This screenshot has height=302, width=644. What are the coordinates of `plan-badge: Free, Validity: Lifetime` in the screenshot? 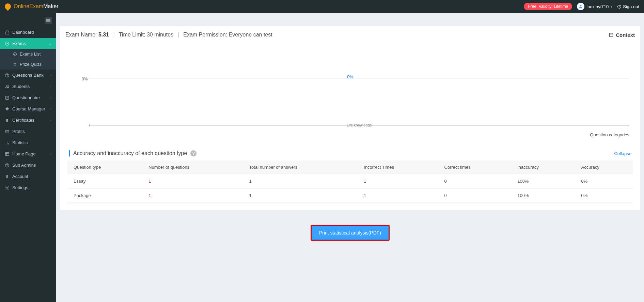 It's located at (548, 6).